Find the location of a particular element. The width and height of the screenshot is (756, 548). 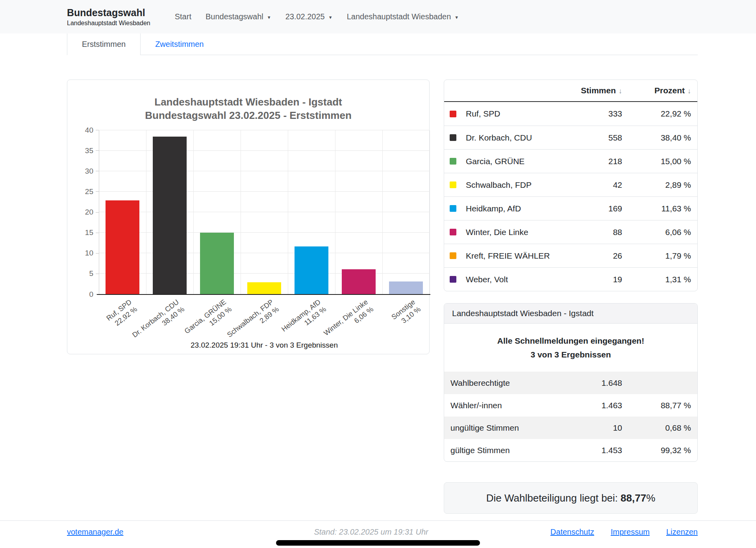

nav-item-23-02-2025: 23.02.2025▼ is located at coordinates (309, 17).